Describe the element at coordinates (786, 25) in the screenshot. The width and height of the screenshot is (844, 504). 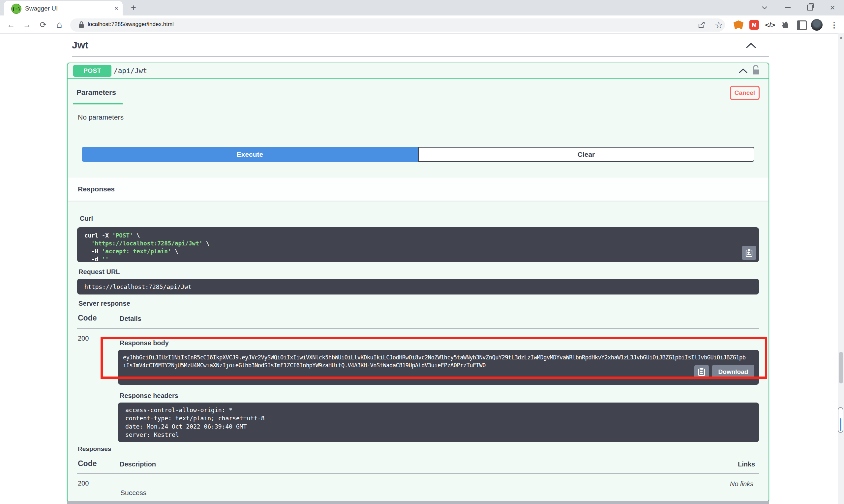
I see `extensions-puzzle-icon` at that location.